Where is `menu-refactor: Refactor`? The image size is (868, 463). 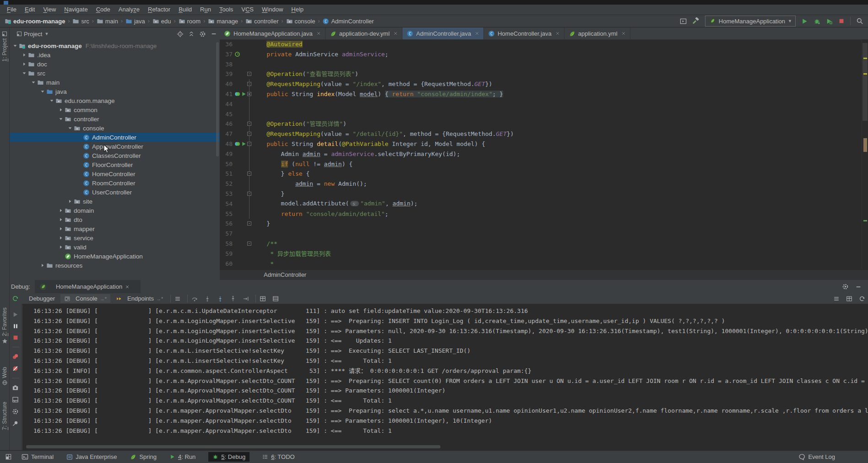
menu-refactor: Refactor is located at coordinates (159, 10).